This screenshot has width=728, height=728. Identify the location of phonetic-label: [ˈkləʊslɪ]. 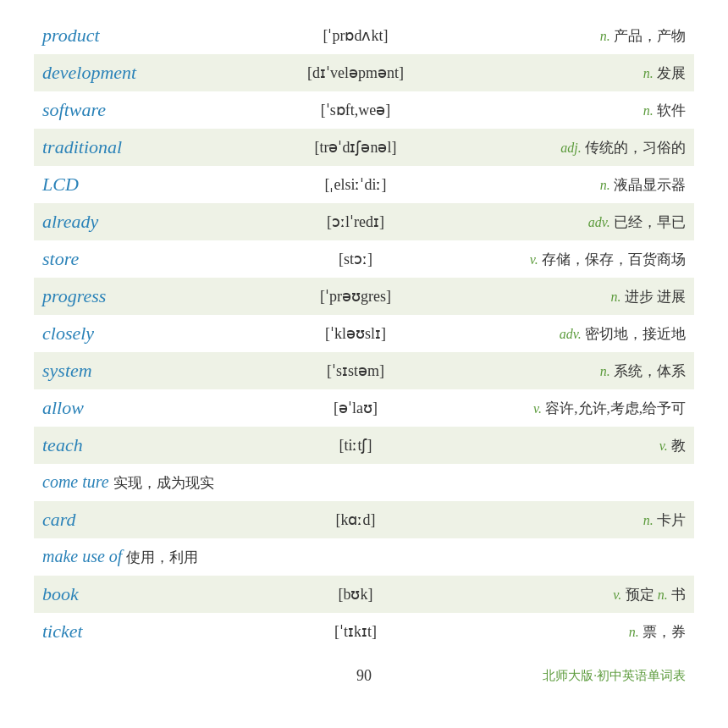
(356, 334).